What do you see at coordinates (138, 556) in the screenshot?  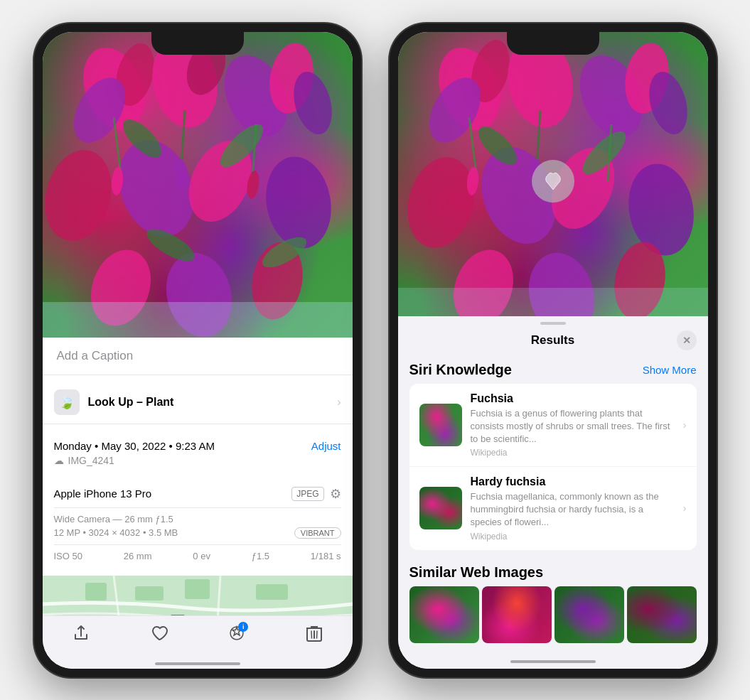 I see `focal-length: 26 mm` at bounding box center [138, 556].